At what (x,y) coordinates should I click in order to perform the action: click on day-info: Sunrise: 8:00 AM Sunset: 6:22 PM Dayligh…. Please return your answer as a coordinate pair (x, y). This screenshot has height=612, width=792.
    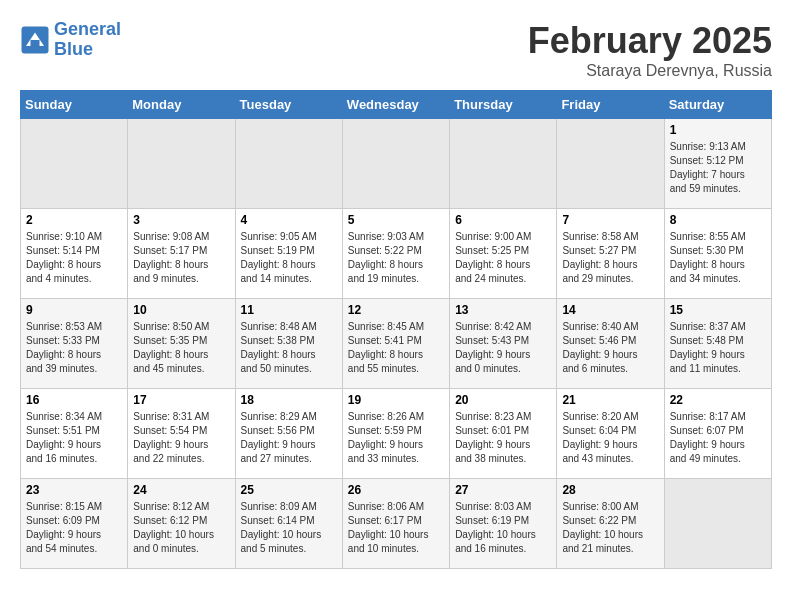
    Looking at the image, I should click on (610, 528).